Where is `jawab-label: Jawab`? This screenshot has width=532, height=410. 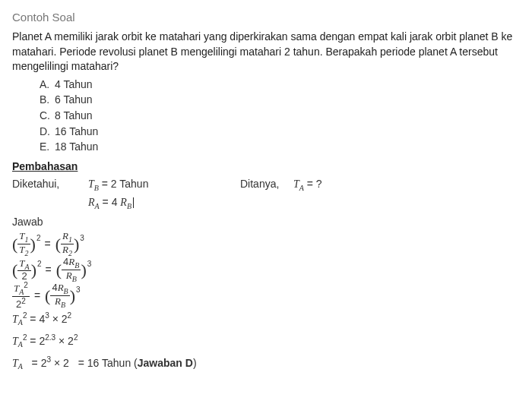
jawab-label: Jawab is located at coordinates (266, 222).